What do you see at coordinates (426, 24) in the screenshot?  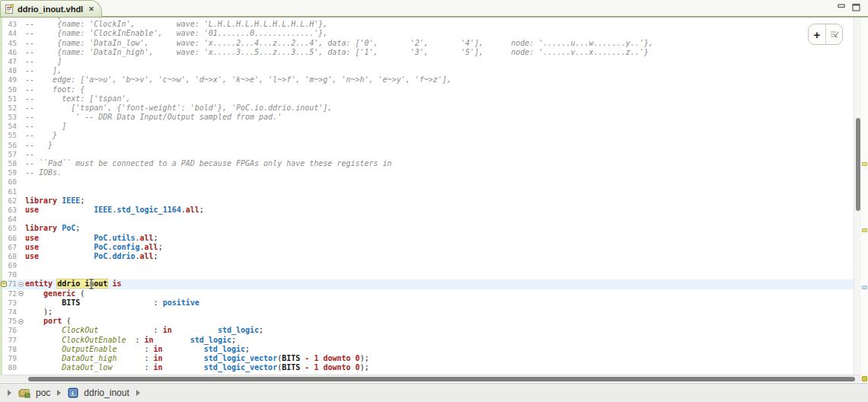 I see `code-line: 43-- {name: 'ClockIn', wave: 'L.H.L.H.L.…` at bounding box center [426, 24].